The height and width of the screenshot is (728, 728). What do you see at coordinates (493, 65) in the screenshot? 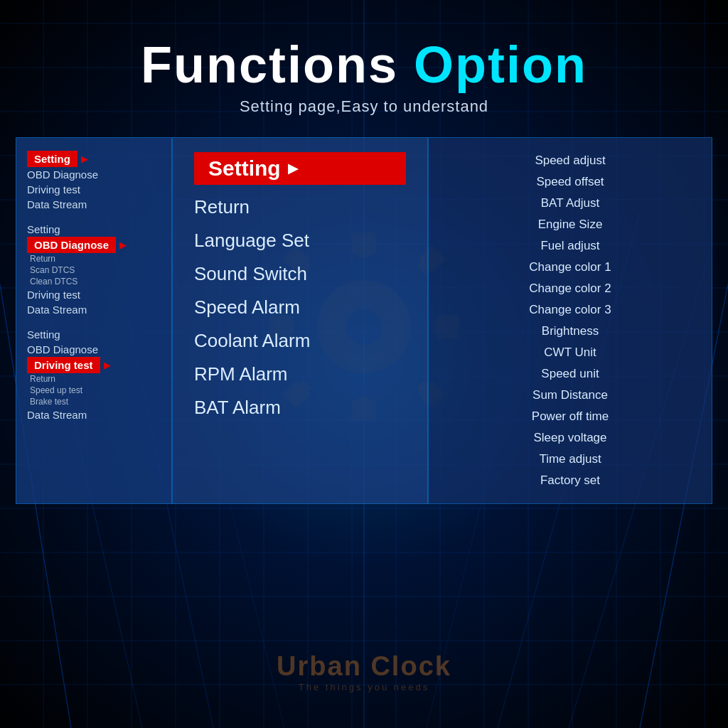
I see `title-option: Option` at bounding box center [493, 65].